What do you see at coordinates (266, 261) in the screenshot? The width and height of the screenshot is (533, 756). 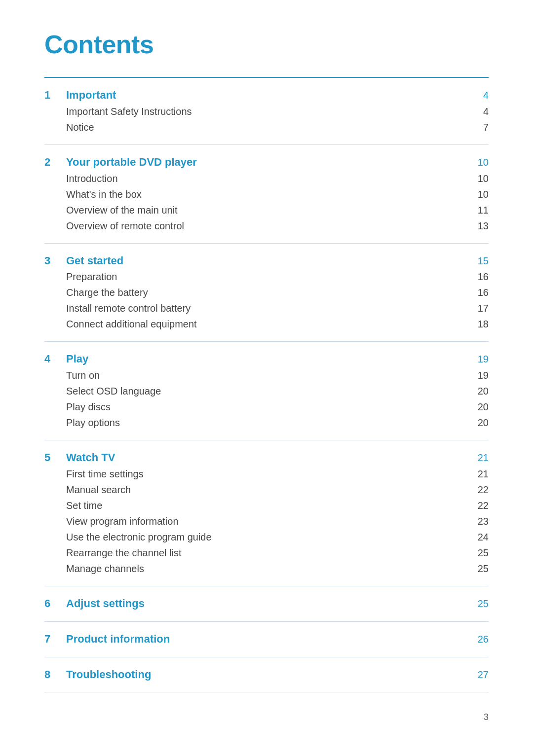 I see `toc-heading-row-3: 3Get started15` at bounding box center [266, 261].